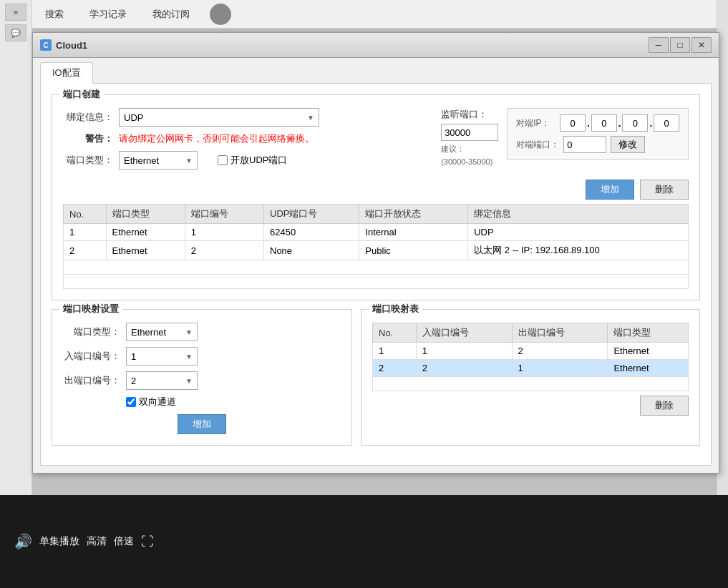 The height and width of the screenshot is (588, 728). I want to click on add-port-button: 增加, so click(610, 190).